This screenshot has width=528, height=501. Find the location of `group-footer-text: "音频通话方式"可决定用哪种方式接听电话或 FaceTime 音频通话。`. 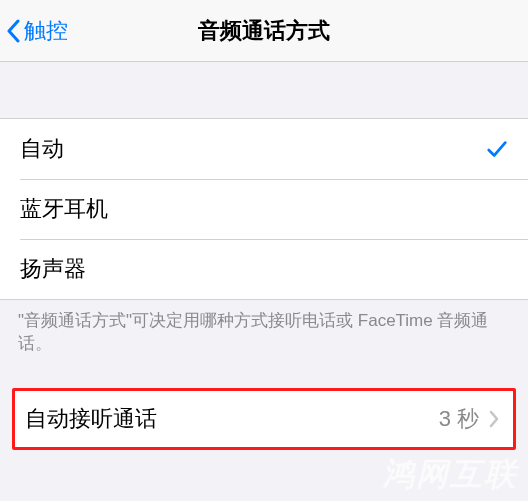

group-footer-text: "音频通话方式"可决定用哪种方式接听电话或 FaceTime 音频通话。 is located at coordinates (264, 333).